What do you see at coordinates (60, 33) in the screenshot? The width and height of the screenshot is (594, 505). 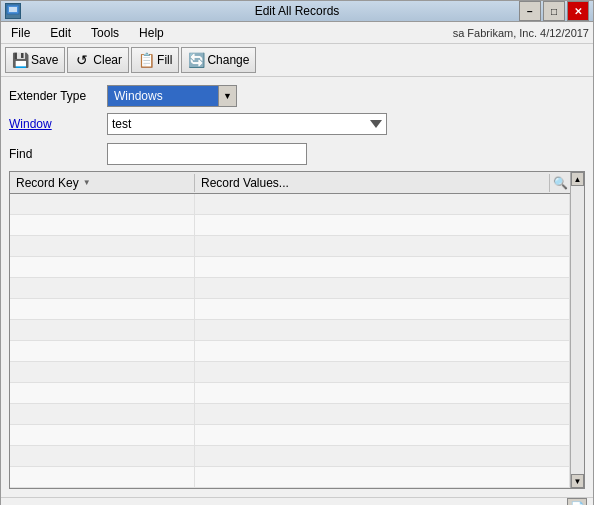 I see `menu-edit: Edit` at bounding box center [60, 33].